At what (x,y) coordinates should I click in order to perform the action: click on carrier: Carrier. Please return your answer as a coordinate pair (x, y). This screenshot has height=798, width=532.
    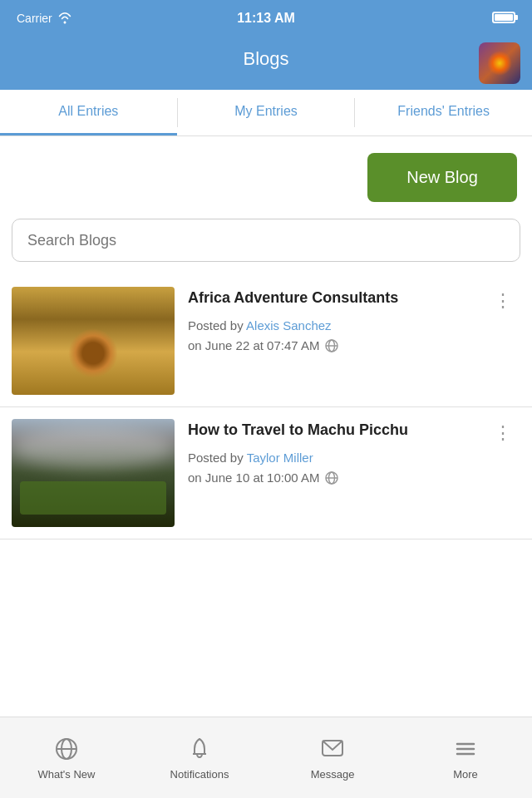
    Looking at the image, I should click on (45, 18).